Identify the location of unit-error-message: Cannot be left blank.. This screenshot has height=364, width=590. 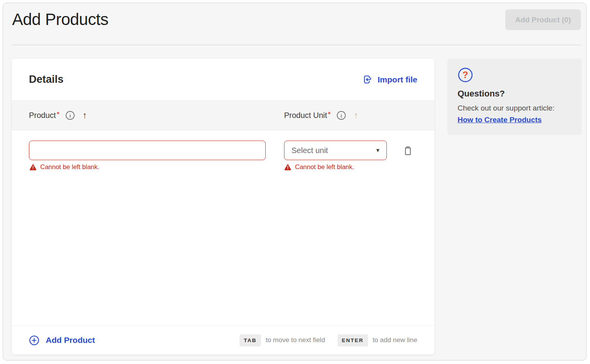
(319, 167).